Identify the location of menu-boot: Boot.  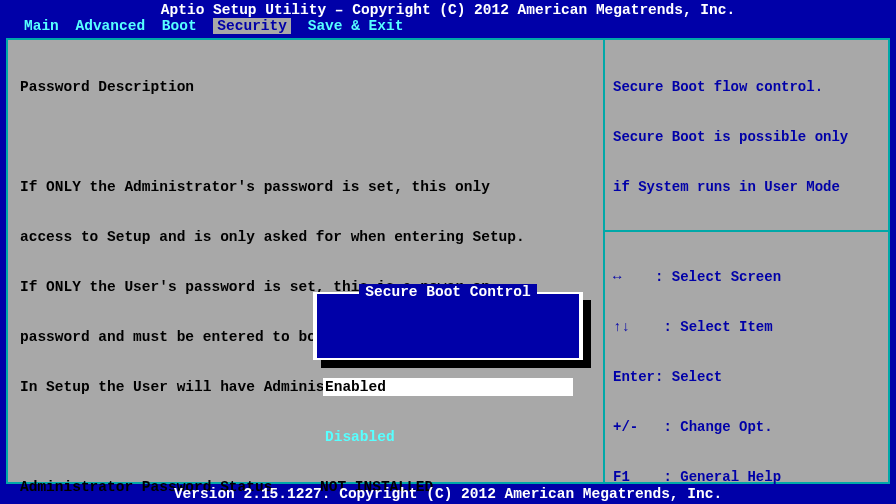
(180, 26).